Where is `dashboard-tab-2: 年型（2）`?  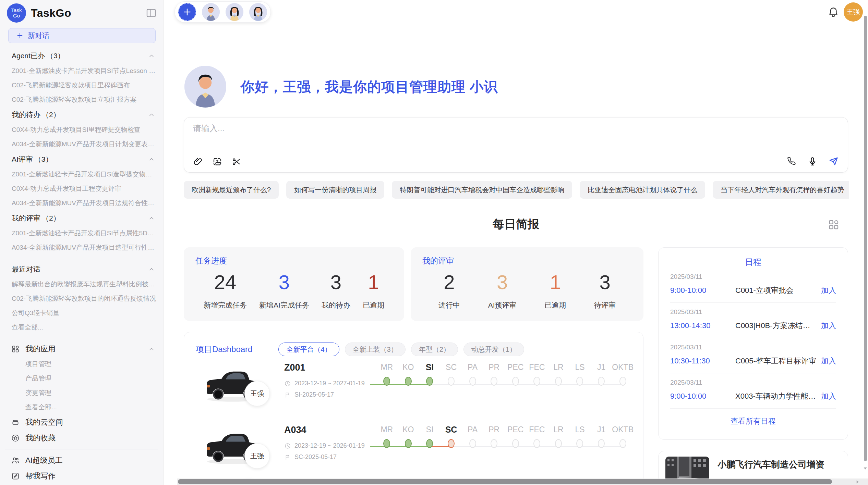 dashboard-tab-2: 年型（2） is located at coordinates (435, 349).